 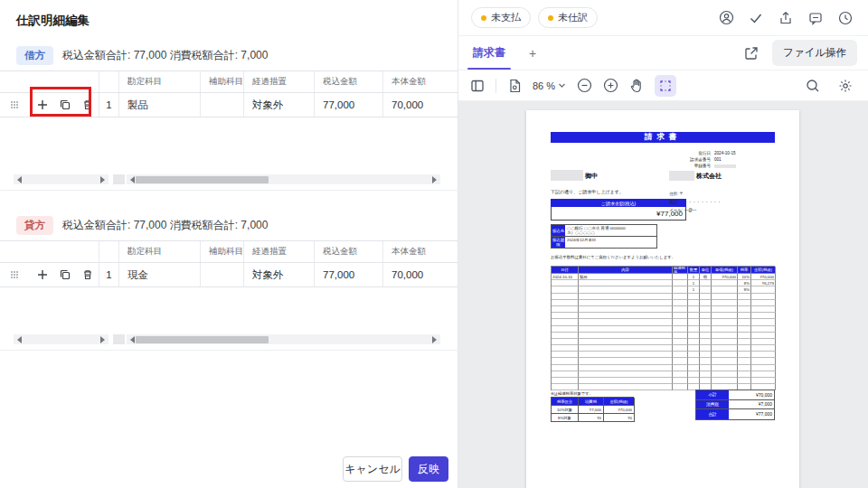 What do you see at coordinates (61, 179) in the screenshot?
I see `debit-left-scrollbar` at bounding box center [61, 179].